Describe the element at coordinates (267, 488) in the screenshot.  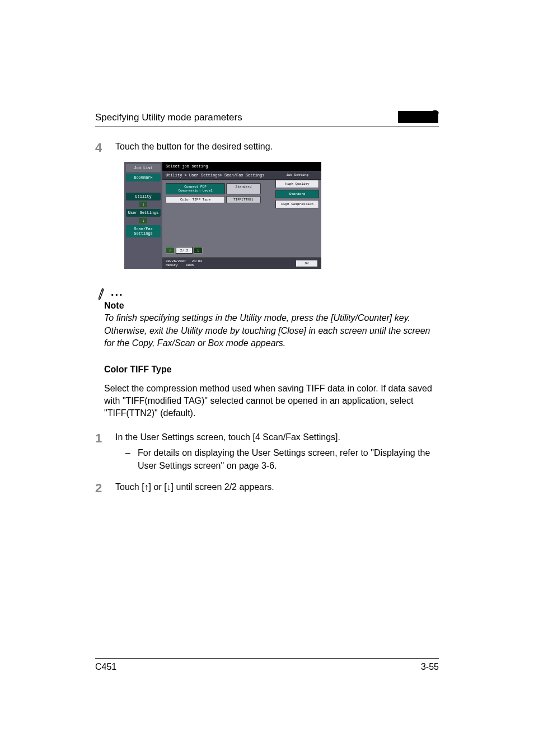
I see `step-2: 2 Touch [↑] or [↓] until screen 2/2 appe…` at that location.